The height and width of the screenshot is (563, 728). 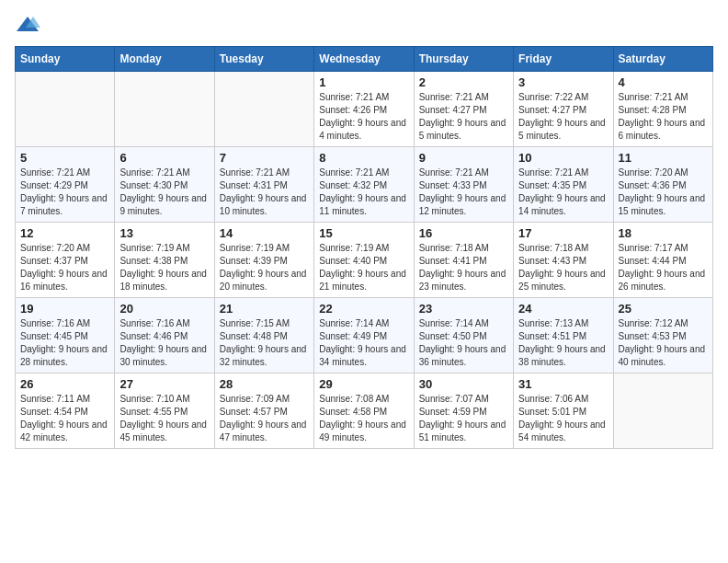 What do you see at coordinates (265, 385) in the screenshot?
I see `day-number: 28` at bounding box center [265, 385].